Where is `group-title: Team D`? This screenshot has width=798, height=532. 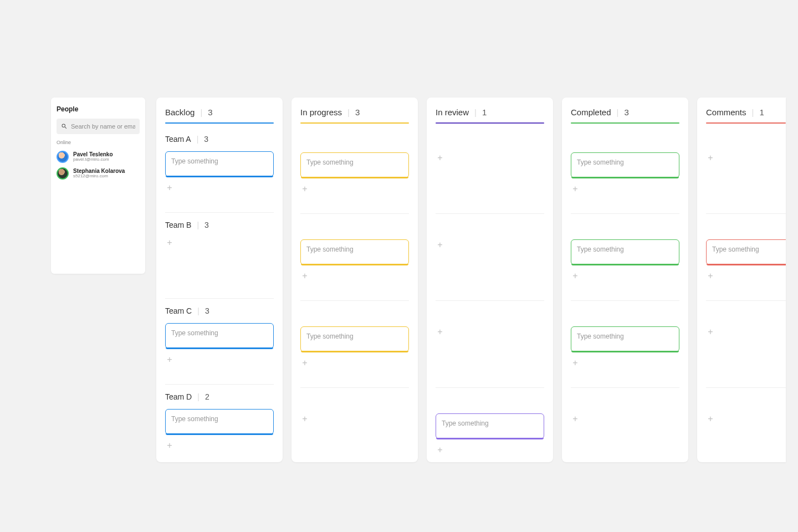 group-title: Team D is located at coordinates (178, 397).